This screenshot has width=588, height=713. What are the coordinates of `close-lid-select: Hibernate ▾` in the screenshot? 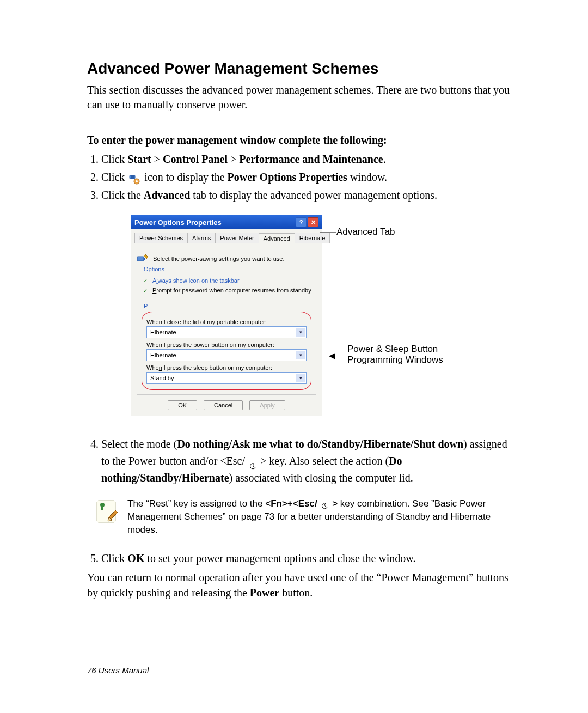 It's located at (226, 332).